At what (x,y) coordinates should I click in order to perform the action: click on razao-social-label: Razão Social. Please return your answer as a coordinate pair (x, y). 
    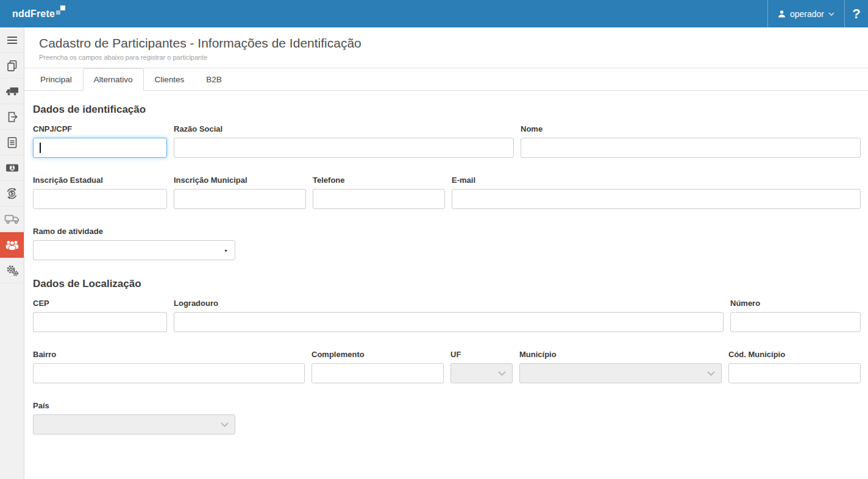
    Looking at the image, I should click on (344, 129).